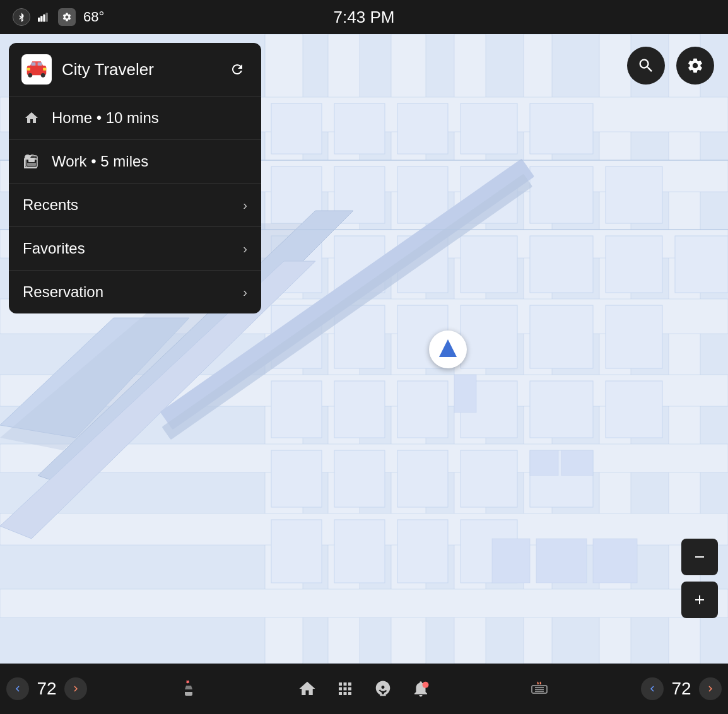 The image size is (728, 714). What do you see at coordinates (47, 689) in the screenshot?
I see `left-temp-control: 72` at bounding box center [47, 689].